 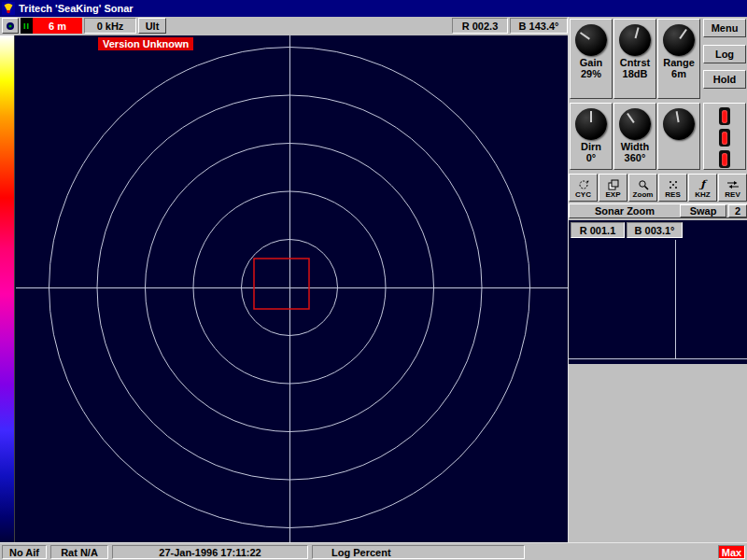 What do you see at coordinates (635, 136) in the screenshot?
I see `width-knob-panel: Width 360°` at bounding box center [635, 136].